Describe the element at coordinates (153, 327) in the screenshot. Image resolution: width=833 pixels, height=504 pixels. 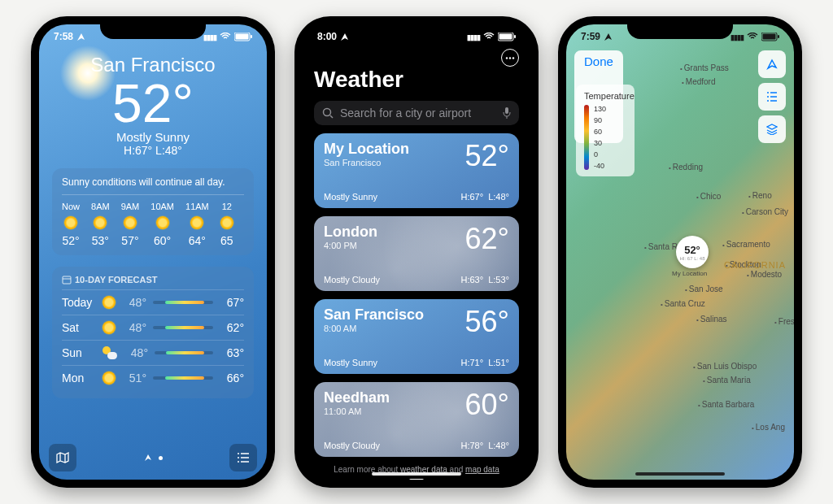
I see `daily-row: Sat48°62°` at that location.